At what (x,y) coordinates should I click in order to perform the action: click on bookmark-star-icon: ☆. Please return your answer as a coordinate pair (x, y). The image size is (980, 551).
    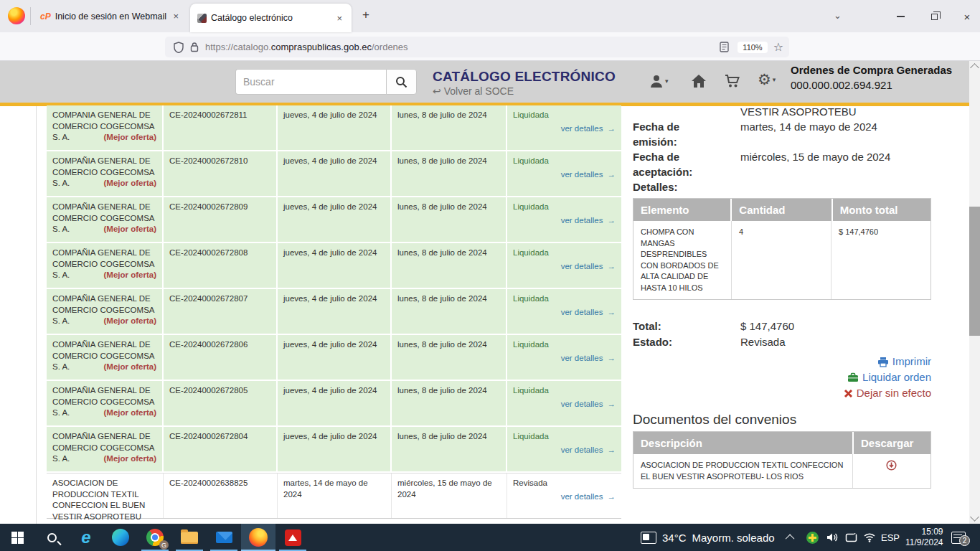
    Looking at the image, I should click on (778, 47).